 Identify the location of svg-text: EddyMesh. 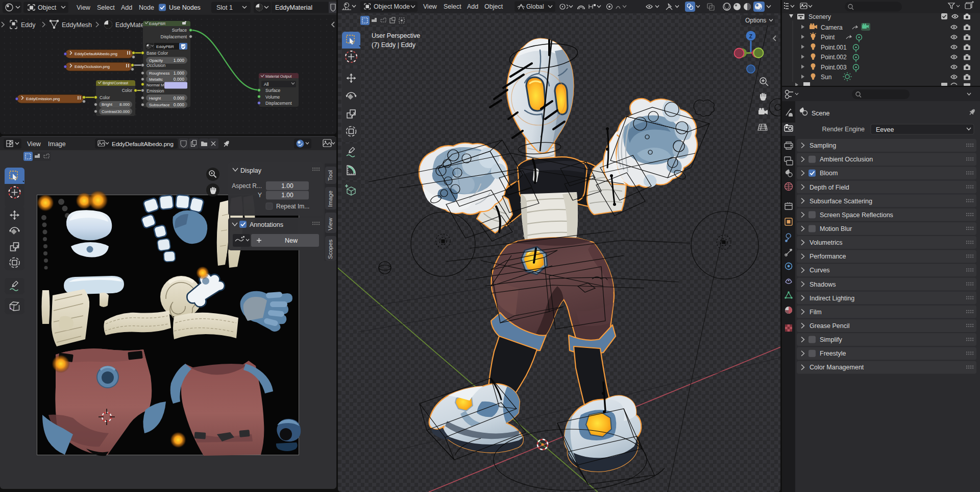
(77, 25).